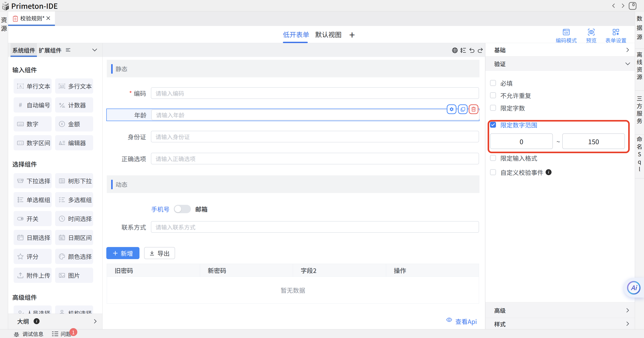  What do you see at coordinates (20, 143) in the screenshot?
I see `svg-text: 1~3` at bounding box center [20, 143].